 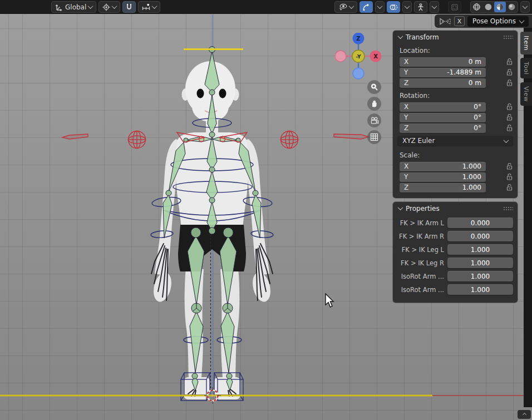 What do you see at coordinates (480, 263) in the screenshot?
I see `fk-ik-leg-r-field: 1.000` at bounding box center [480, 263].